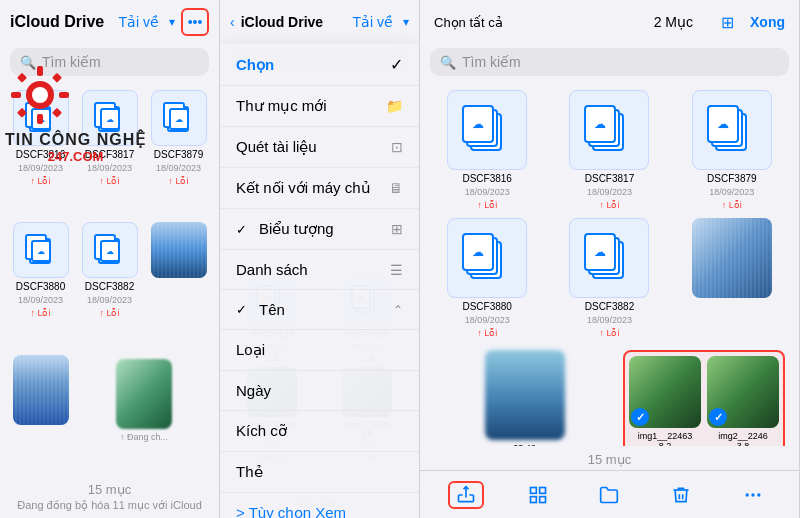 The image size is (800, 518). I want to click on menu-item-tuy-chon: > Tùy chọn Xem, so click(320, 506).